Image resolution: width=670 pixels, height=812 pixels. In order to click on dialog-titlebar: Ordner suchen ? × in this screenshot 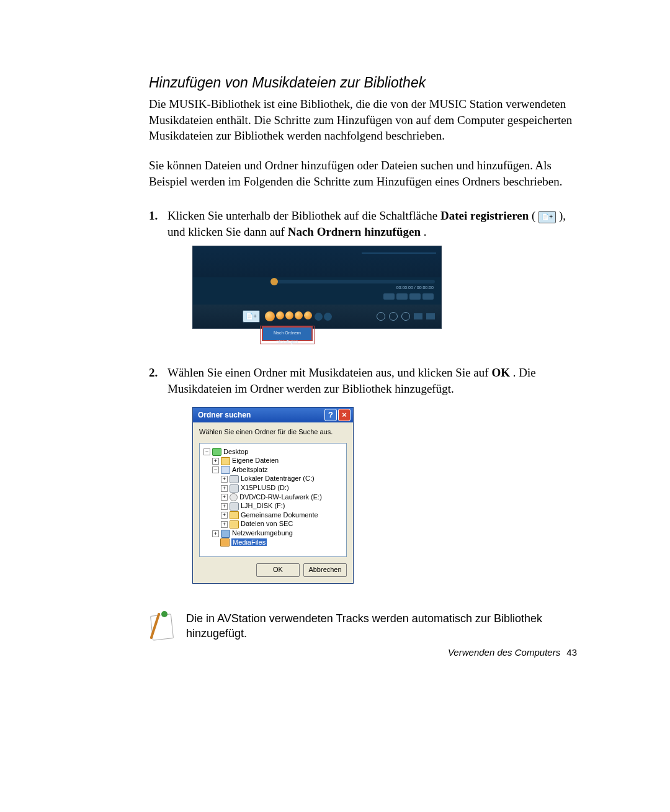, I will do `click(273, 415)`.